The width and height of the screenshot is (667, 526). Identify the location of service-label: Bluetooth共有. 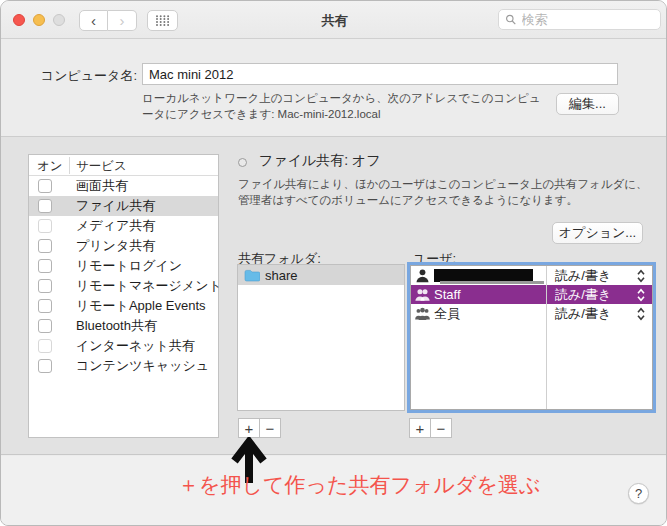
(116, 326).